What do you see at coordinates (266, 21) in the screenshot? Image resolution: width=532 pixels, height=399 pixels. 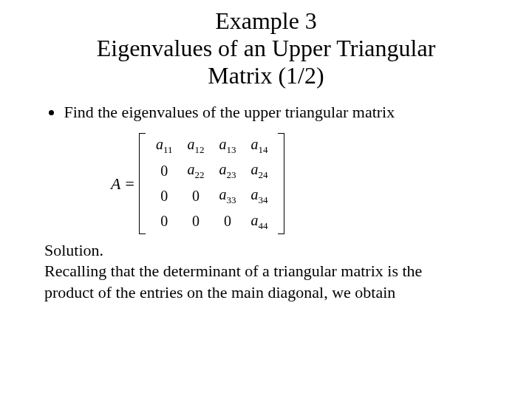 I see `title-line-1: Example 3` at bounding box center [266, 21].